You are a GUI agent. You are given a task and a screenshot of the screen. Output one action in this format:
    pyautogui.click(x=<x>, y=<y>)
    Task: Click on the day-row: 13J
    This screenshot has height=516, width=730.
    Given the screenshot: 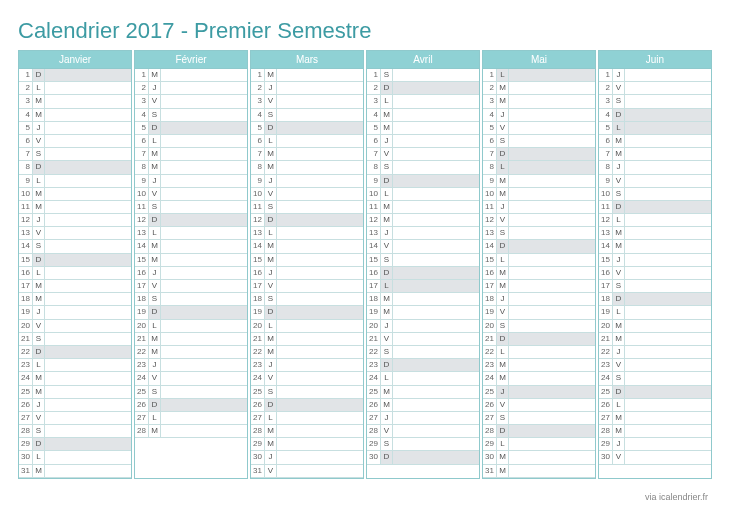 What is the action you would take?
    pyautogui.click(x=423, y=234)
    